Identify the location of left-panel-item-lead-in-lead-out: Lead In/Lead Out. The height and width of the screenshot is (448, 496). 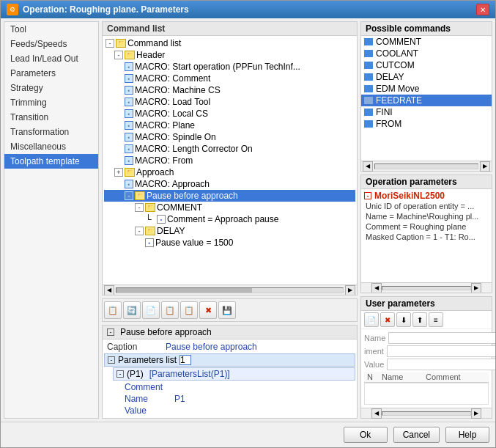
(51, 59).